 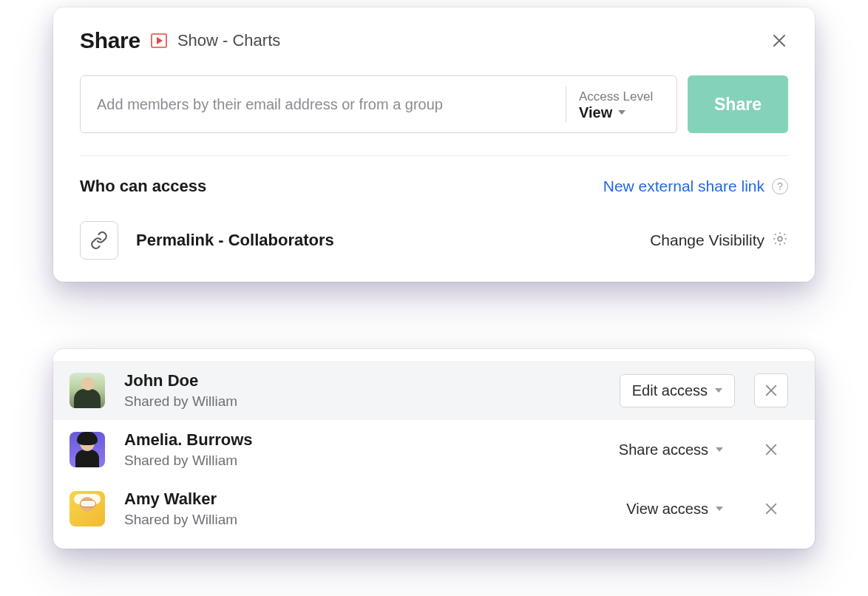 I want to click on member-row: John Doe Shared by William Edit access, so click(x=434, y=390).